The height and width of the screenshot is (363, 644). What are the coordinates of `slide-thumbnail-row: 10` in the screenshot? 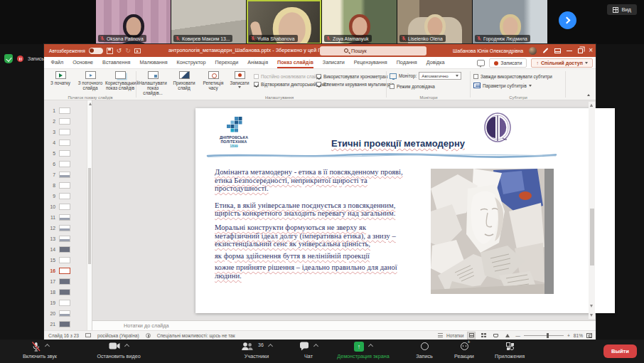 It's located at (68, 206).